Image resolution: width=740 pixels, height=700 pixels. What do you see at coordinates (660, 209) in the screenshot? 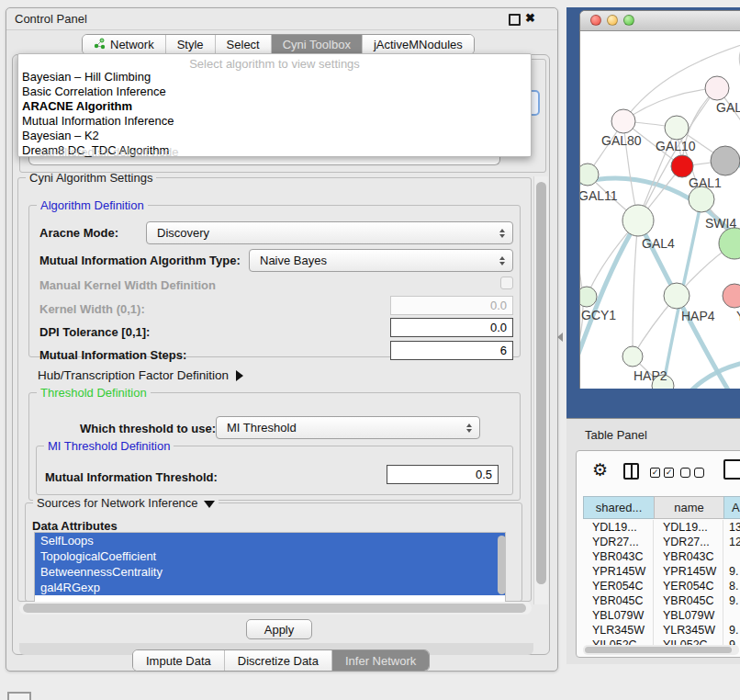
I see `network-graph: GALGAL80GAL10GAL1GAL11GAL4SWI4GCY1HAP4YH…` at bounding box center [660, 209].